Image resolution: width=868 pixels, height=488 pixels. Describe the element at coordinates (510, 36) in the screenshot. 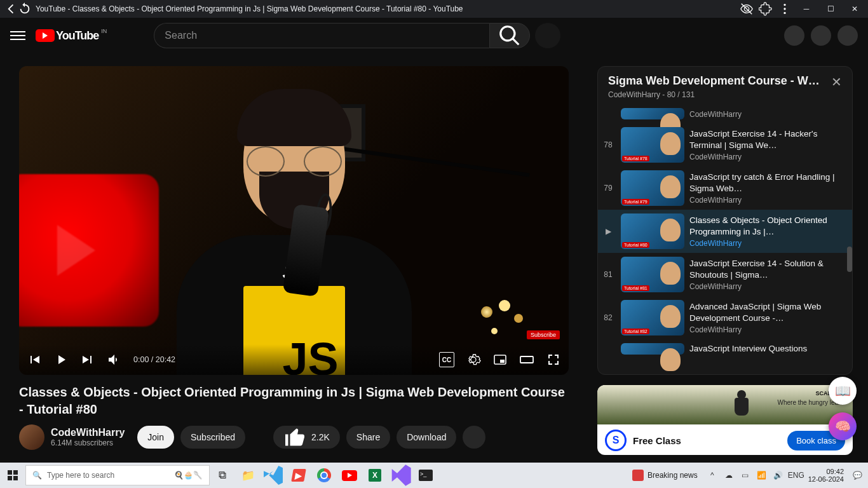

I see `search-button` at that location.